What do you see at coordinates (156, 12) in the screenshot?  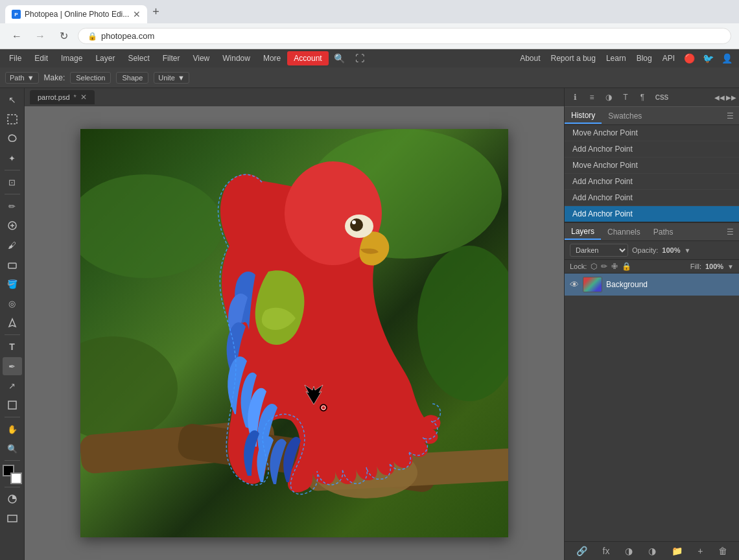 I see `new-tab-button: +` at bounding box center [156, 12].